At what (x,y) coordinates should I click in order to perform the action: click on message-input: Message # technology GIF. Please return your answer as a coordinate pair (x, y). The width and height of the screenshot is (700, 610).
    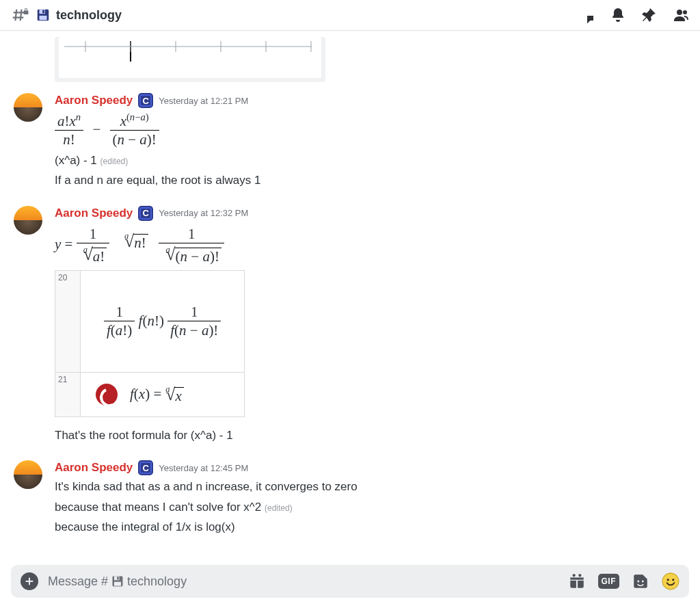
    Looking at the image, I should click on (350, 581).